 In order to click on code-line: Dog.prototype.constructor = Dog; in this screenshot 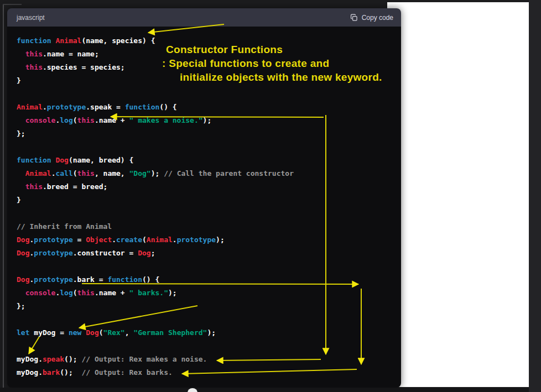, I will do `click(209, 253)`.